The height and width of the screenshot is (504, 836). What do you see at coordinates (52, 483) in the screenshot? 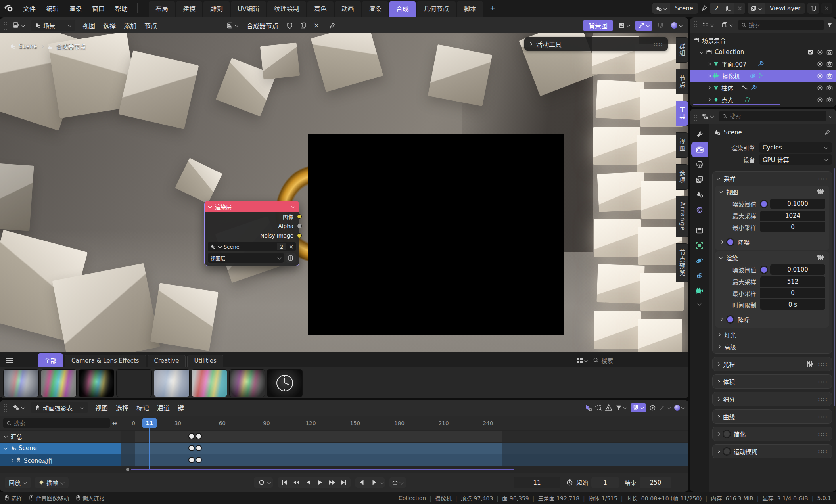
I see `keying-popover: 插帧` at bounding box center [52, 483].